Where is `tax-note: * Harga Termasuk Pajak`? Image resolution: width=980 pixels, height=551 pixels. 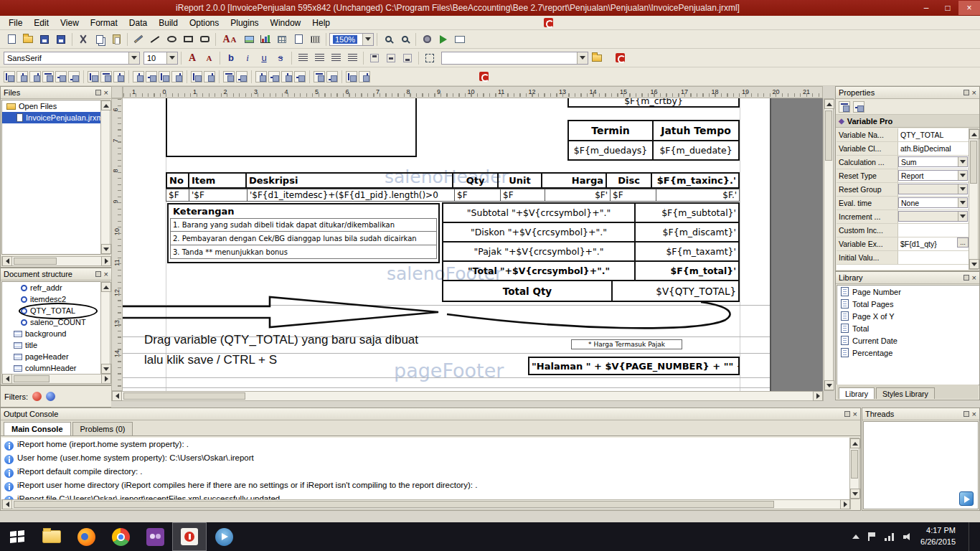 tax-note: * Harga Termasuk Pajak is located at coordinates (627, 344).